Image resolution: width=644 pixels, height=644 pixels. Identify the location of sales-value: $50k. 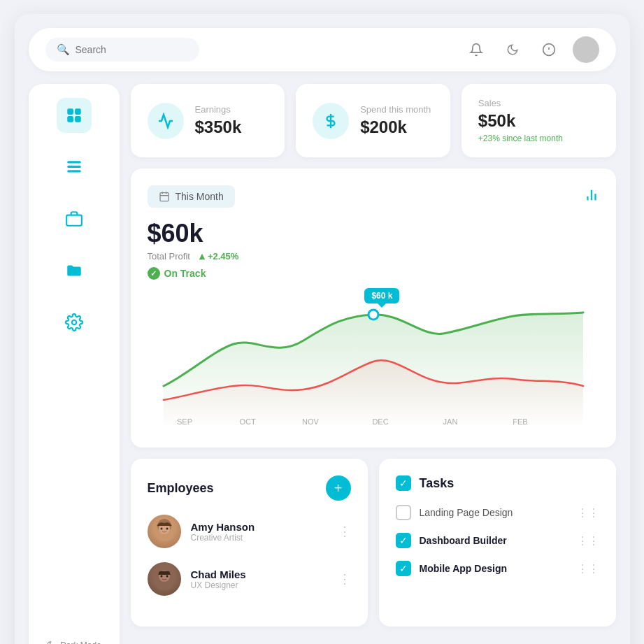
(520, 121).